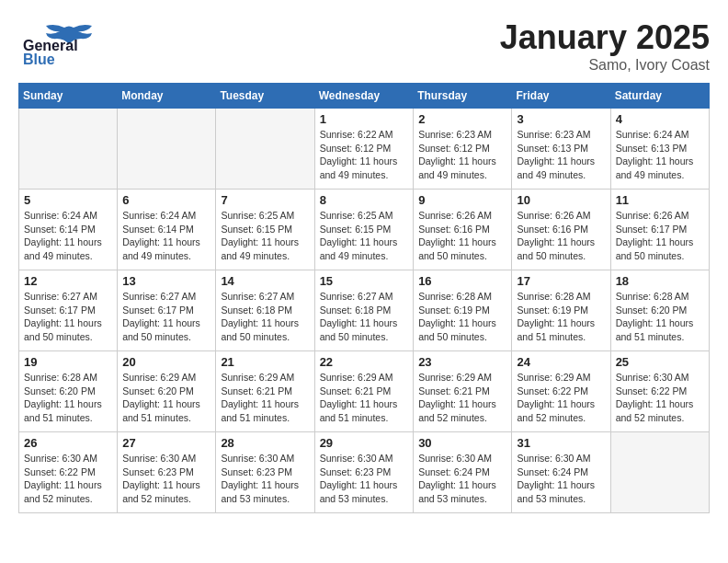 The height and width of the screenshot is (563, 728). I want to click on calendar-cell: 26Sunrise: 6:30 AMSunset: 6:22 PMDayligh…, so click(68, 473).